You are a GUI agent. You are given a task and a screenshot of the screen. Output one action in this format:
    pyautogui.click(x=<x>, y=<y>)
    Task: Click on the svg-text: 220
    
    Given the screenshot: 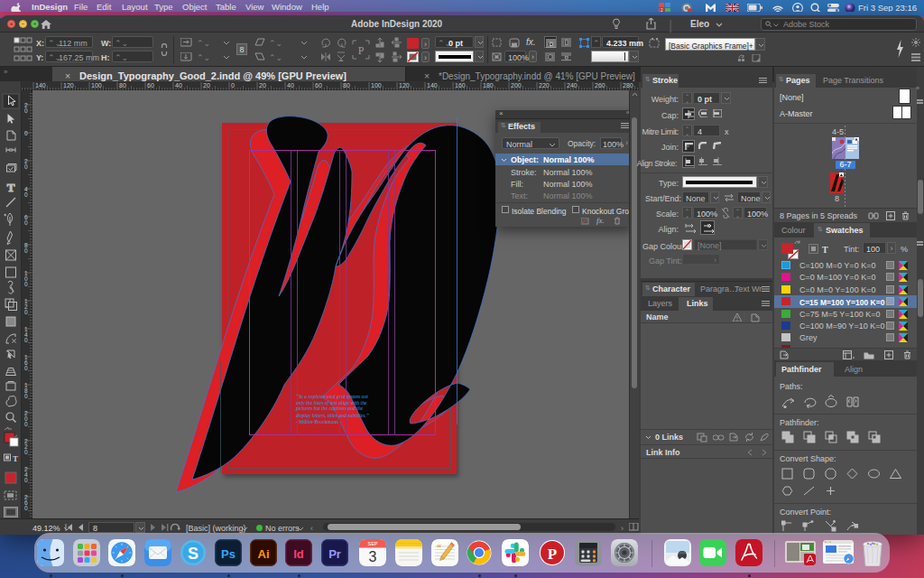 What is the action you would take?
    pyautogui.click(x=544, y=85)
    